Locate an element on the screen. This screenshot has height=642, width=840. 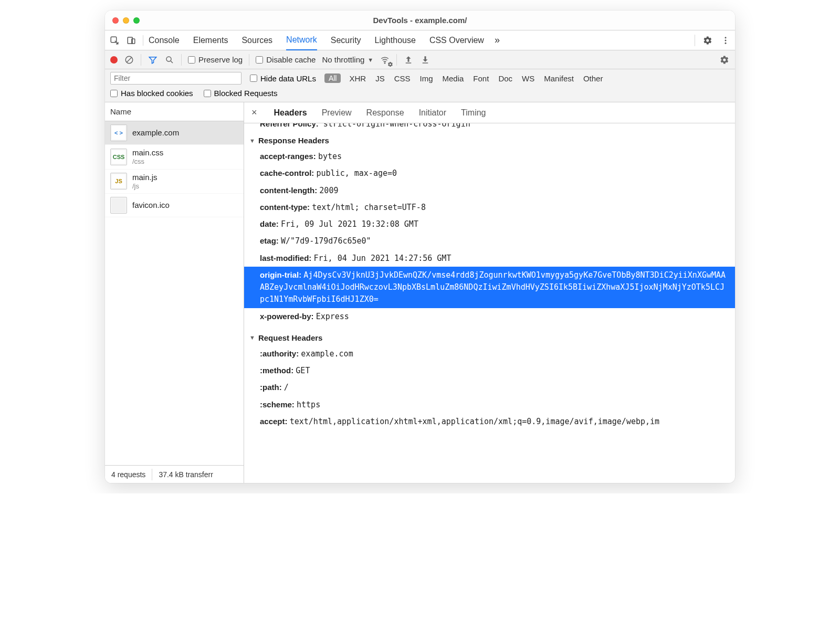
settings-icon is located at coordinates (708, 40).